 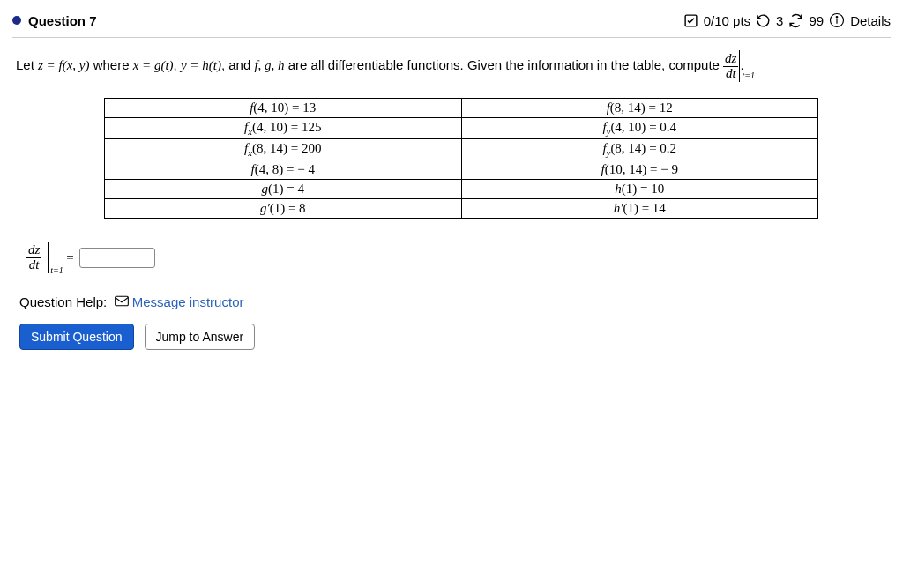 What do you see at coordinates (177, 65) in the screenshot?
I see `prompt-text: ,` at bounding box center [177, 65].